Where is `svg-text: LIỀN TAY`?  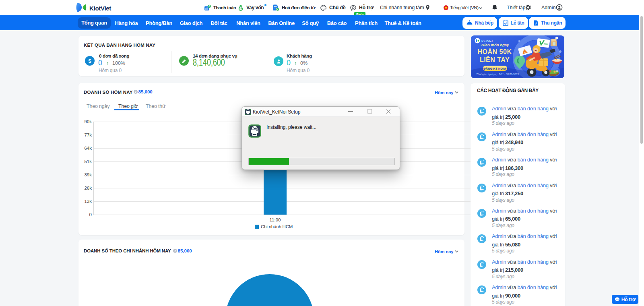 svg-text: LIỀN TAY is located at coordinates (495, 60).